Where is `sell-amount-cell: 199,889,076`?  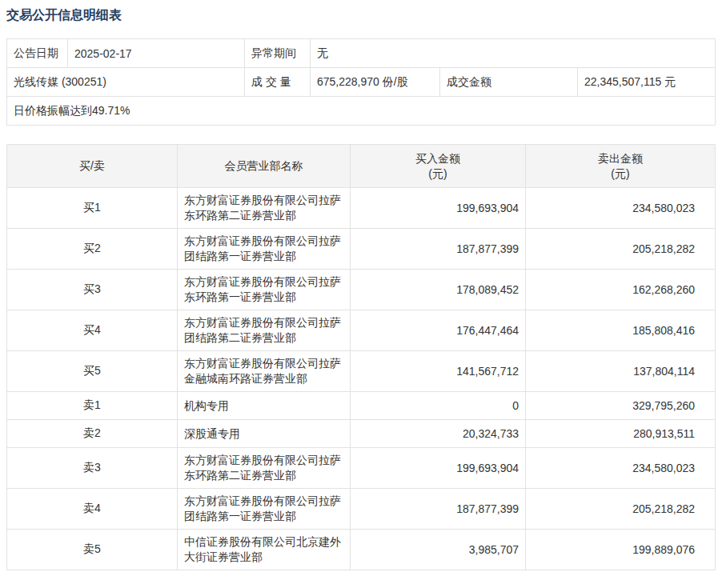 sell-amount-cell: 199,889,076 is located at coordinates (621, 550).